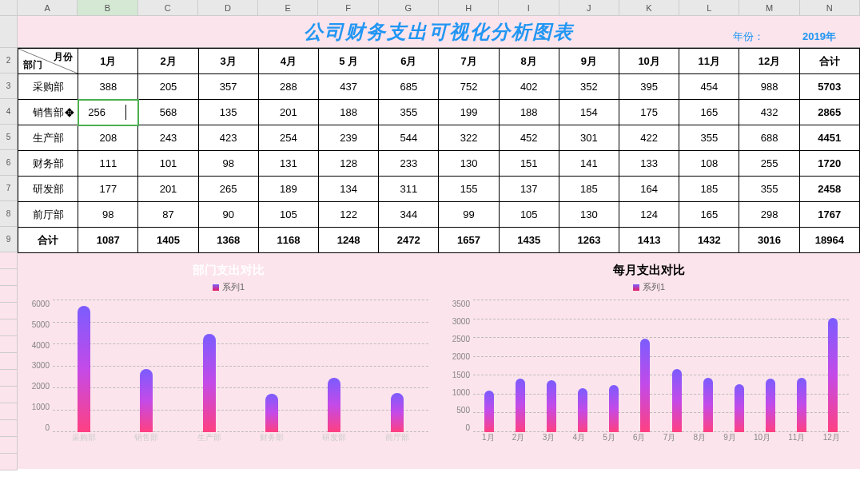 The height and width of the screenshot is (504, 860). What do you see at coordinates (348, 189) in the screenshot?
I see `cell-4-4: 134` at bounding box center [348, 189].